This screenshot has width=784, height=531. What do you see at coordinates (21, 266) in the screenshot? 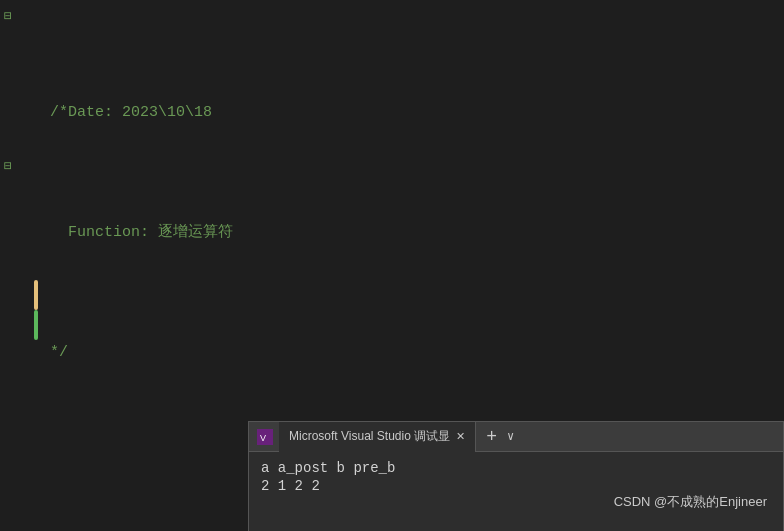
I see `gutter: ⊟ ⊟` at bounding box center [21, 266].